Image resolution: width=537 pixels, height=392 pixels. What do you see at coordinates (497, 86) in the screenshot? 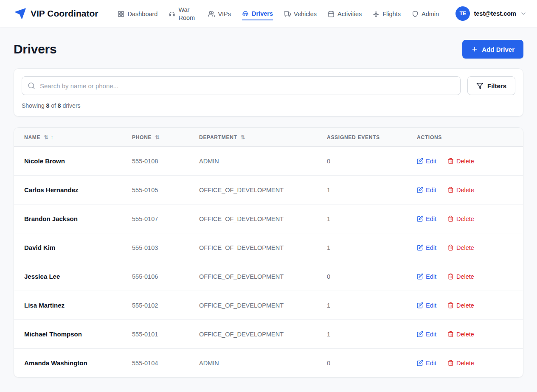
I see `filters-label: Filters` at bounding box center [497, 86].